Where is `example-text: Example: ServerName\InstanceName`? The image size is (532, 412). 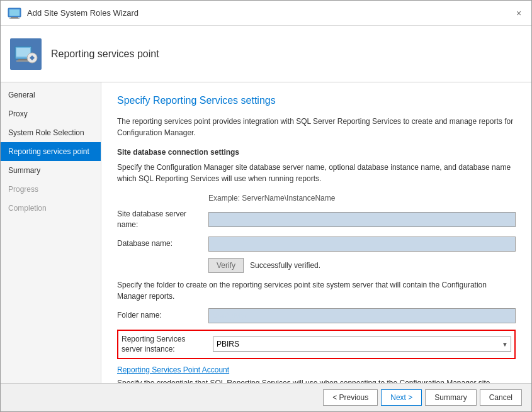
example-text: Example: ServerName\InstanceName is located at coordinates (362, 198).